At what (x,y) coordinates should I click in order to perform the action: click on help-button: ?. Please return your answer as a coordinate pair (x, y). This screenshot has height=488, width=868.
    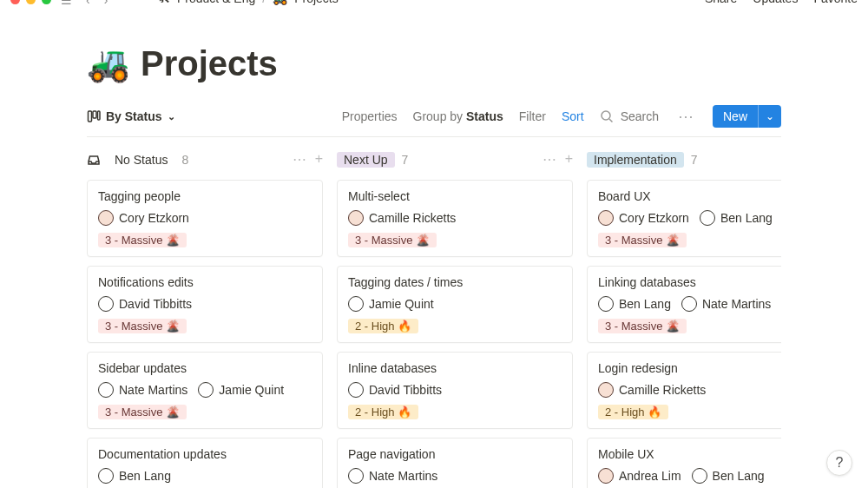
    Looking at the image, I should click on (839, 463).